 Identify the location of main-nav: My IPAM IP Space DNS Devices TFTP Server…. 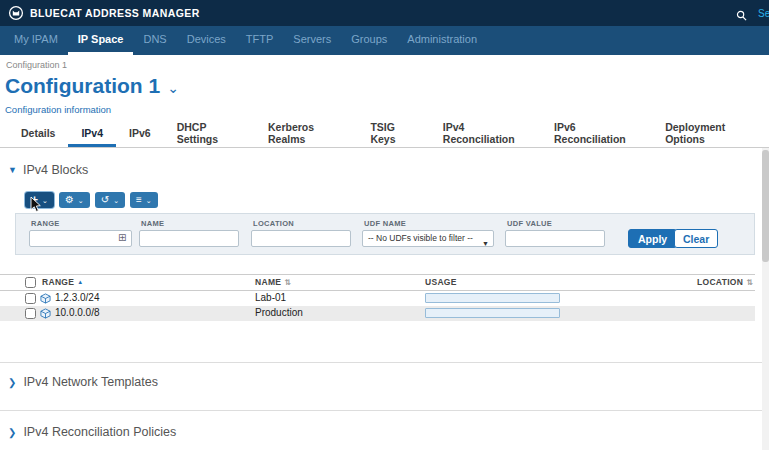
(384, 40).